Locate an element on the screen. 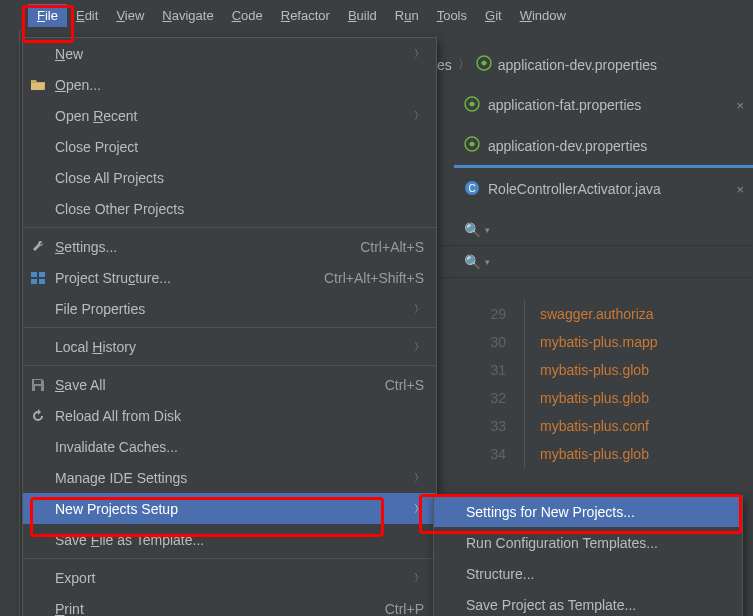  line-gutter: 293031323334 is located at coordinates (482, 384).